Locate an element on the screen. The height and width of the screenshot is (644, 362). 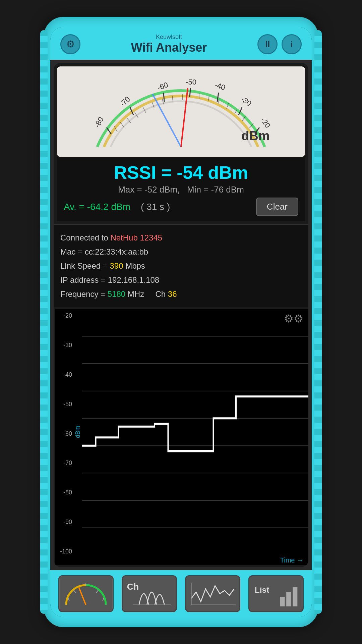
time-label-row: Time → is located at coordinates (182, 560).